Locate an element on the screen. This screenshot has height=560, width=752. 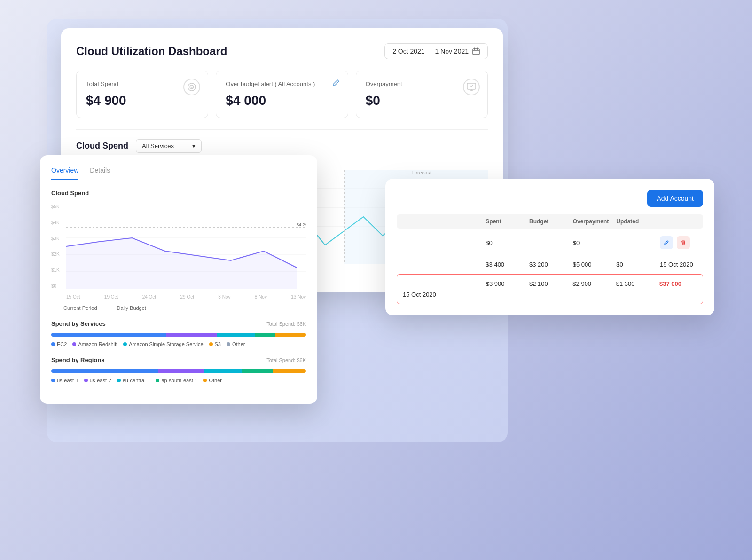
row3-spent: $3 900 is located at coordinates (506, 284).